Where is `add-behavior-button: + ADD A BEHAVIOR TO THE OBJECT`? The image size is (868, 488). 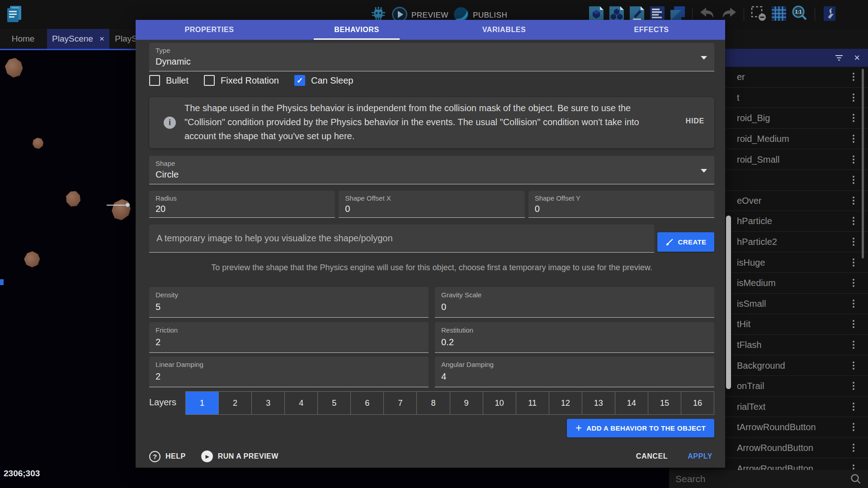
add-behavior-button: + ADD A BEHAVIOR TO THE OBJECT is located at coordinates (641, 428).